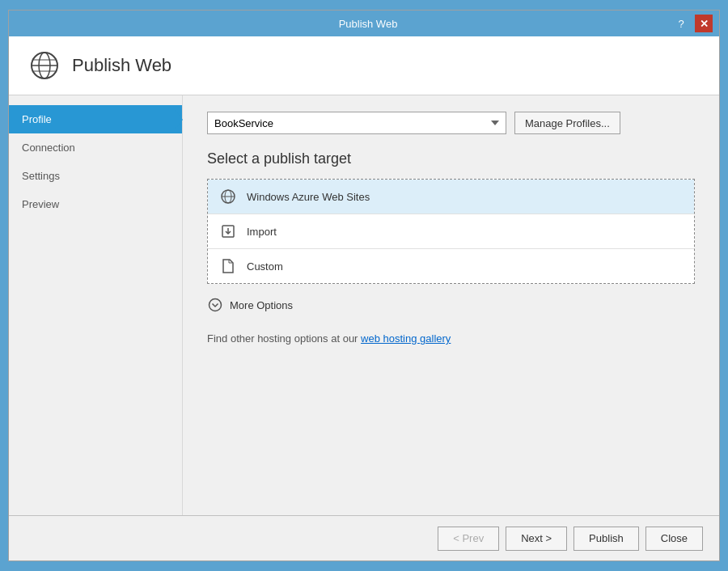  What do you see at coordinates (228, 197) in the screenshot?
I see `azure-icon` at bounding box center [228, 197].